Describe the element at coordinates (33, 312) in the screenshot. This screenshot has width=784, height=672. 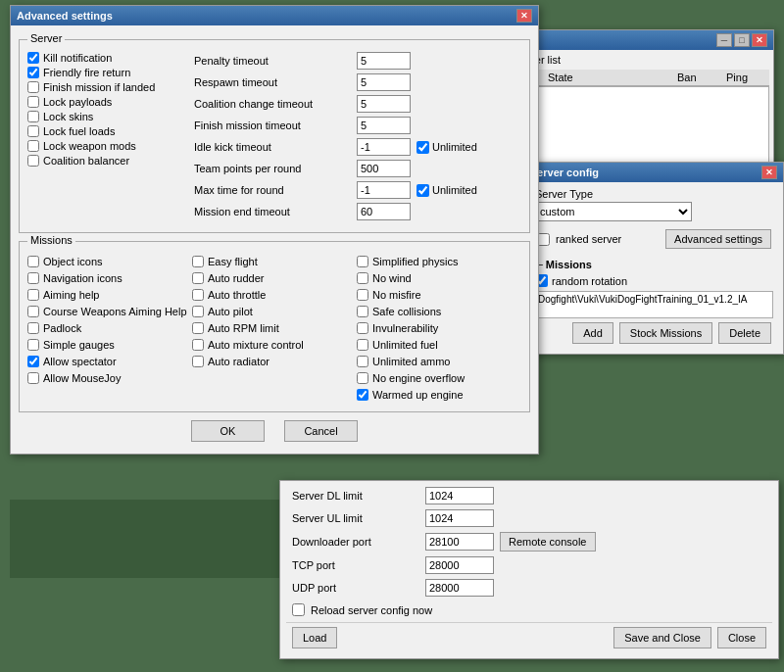
I see `course-weapons-cb` at that location.